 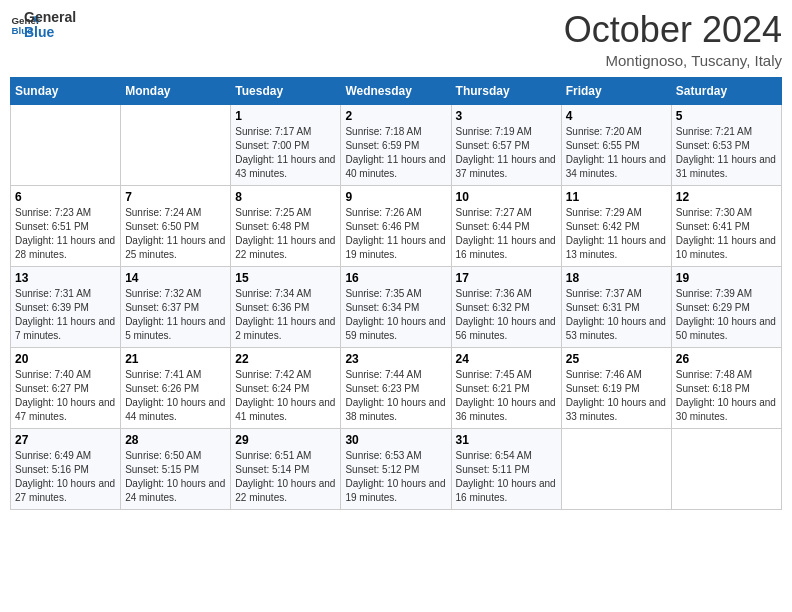 I want to click on calendar-cell: 14Sunrise: 7:32 AMSunset: 6:37 PMDayligh…, so click(x=176, y=306).